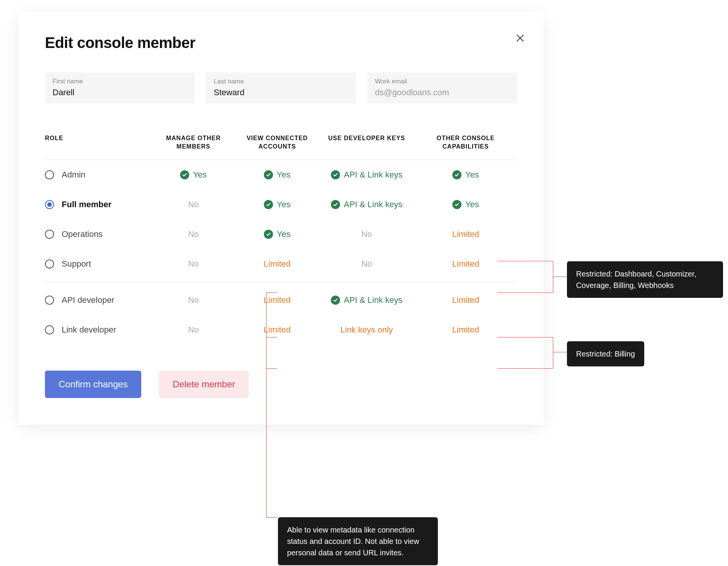 The image size is (728, 566). Describe the element at coordinates (73, 175) in the screenshot. I see `role-name-admin: Admin` at that location.